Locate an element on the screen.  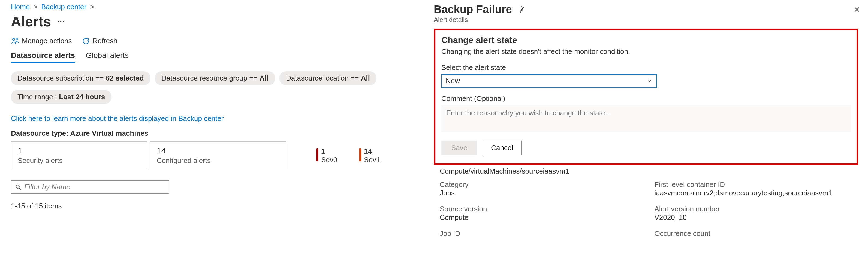
manage-actions-button: Manage actions is located at coordinates (41, 41).